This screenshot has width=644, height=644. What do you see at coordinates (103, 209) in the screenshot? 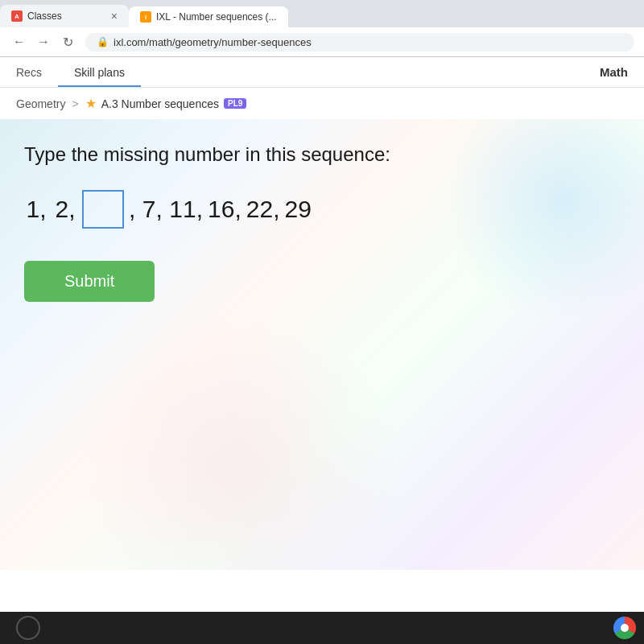
I see `seq-input-wrapper` at bounding box center [103, 209].